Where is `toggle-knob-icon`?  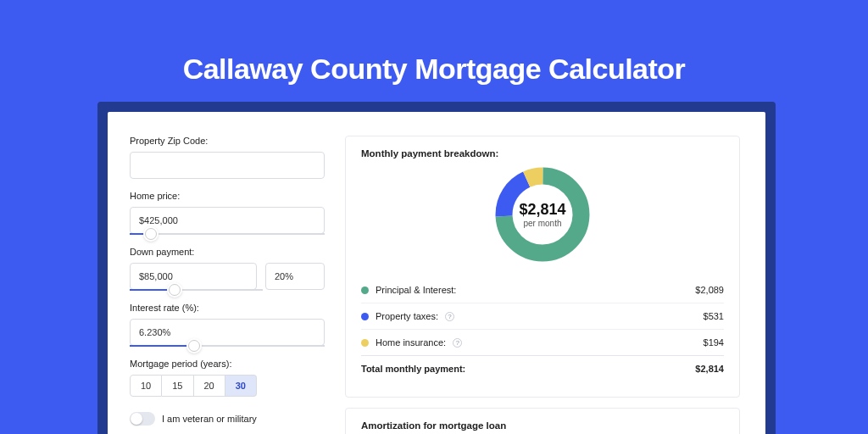 toggle-knob-icon is located at coordinates (136, 419).